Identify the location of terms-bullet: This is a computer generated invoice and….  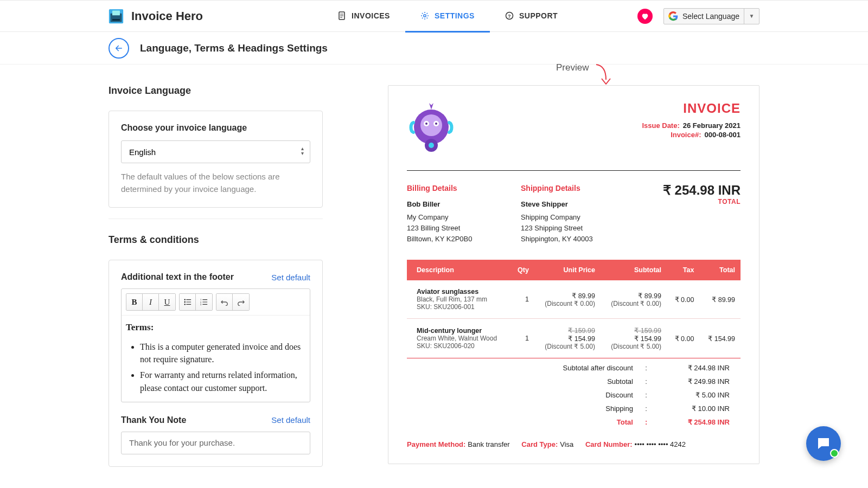
(224, 353).